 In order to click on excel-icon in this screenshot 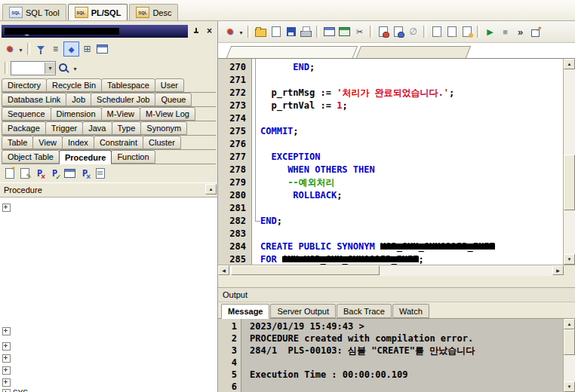, I will do `click(344, 32)`.